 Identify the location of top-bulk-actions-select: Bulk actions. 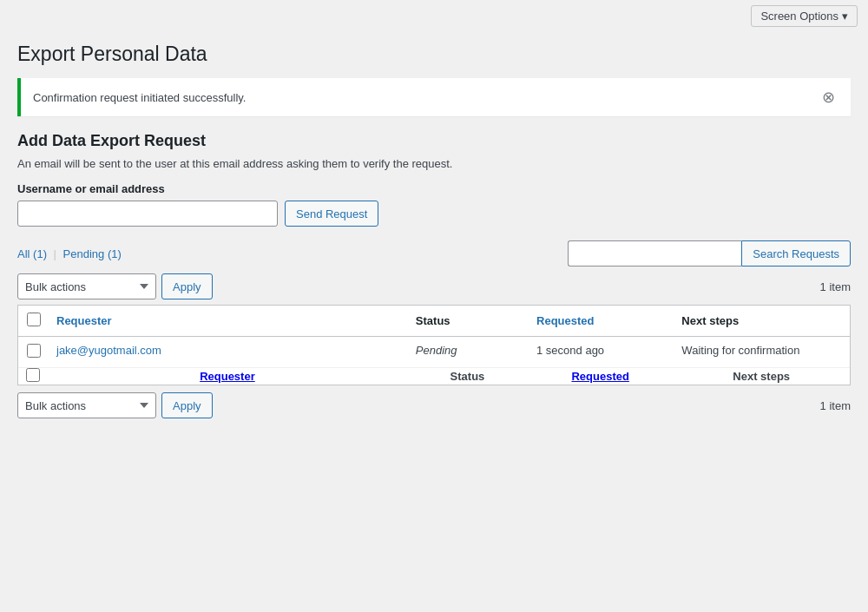
(87, 286).